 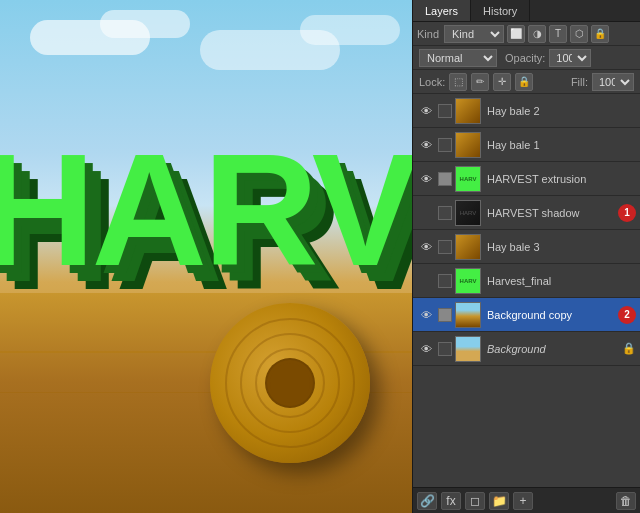 I want to click on lock-label: Lock:, so click(x=432, y=82).